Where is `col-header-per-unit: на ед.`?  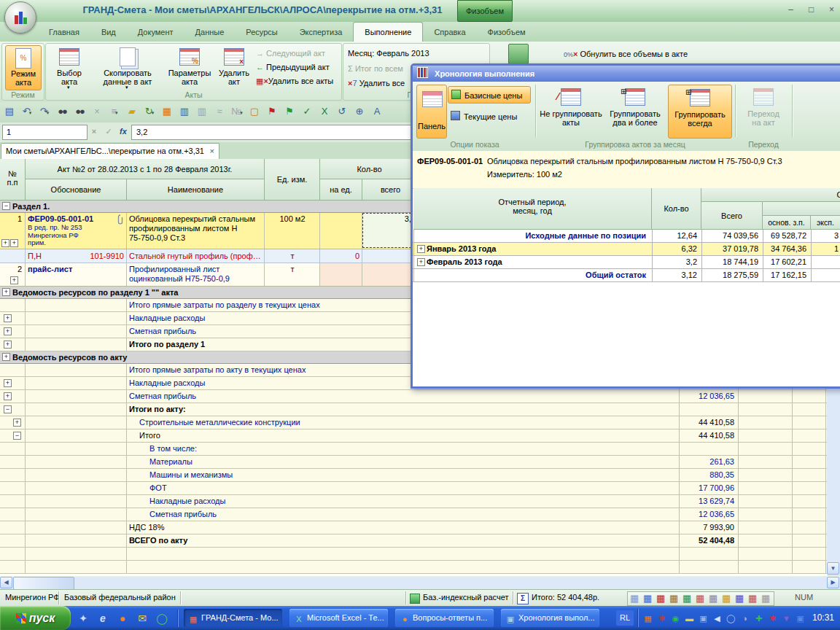 col-header-per-unit: на ед. is located at coordinates (341, 190).